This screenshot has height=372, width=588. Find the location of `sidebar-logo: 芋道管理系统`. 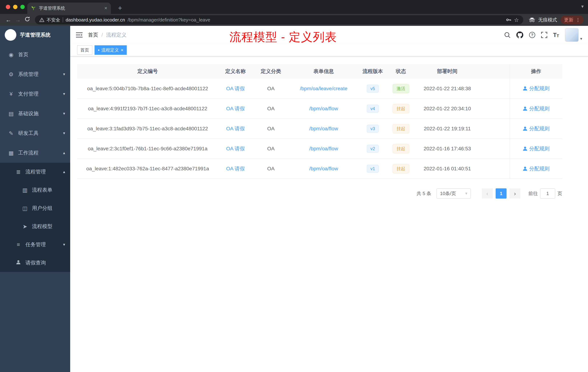

sidebar-logo: 芋道管理系统 is located at coordinates (35, 35).